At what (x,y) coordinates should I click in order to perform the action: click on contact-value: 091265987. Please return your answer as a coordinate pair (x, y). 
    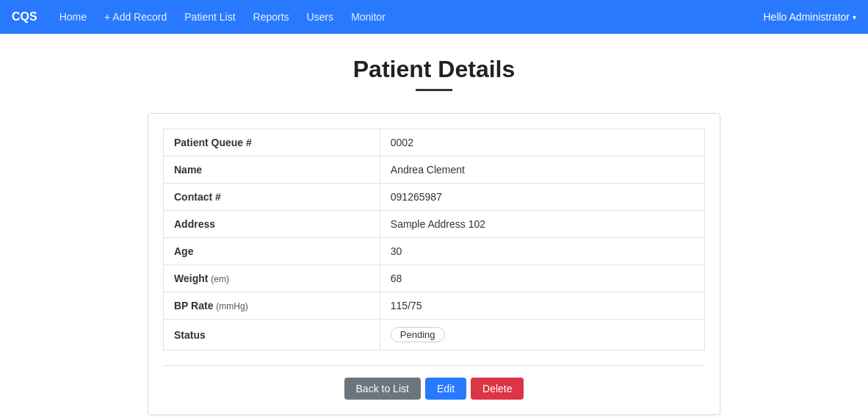
    Looking at the image, I should click on (542, 197).